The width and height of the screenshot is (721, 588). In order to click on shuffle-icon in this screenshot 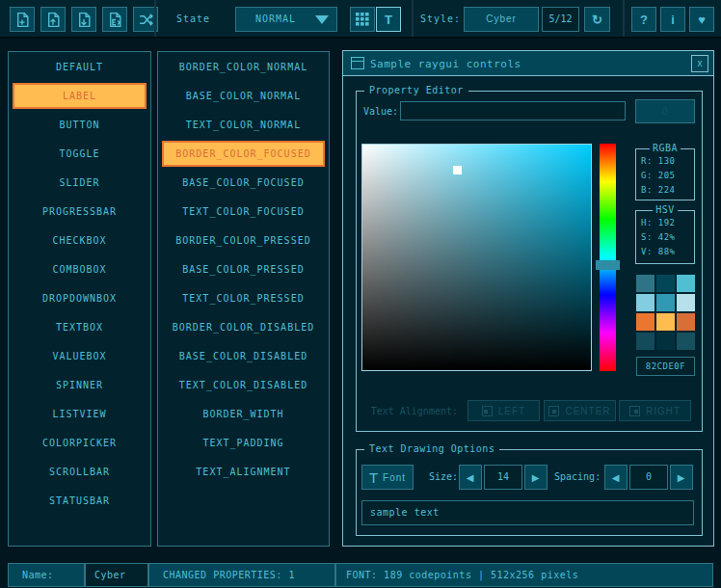, I will do `click(147, 19)`.